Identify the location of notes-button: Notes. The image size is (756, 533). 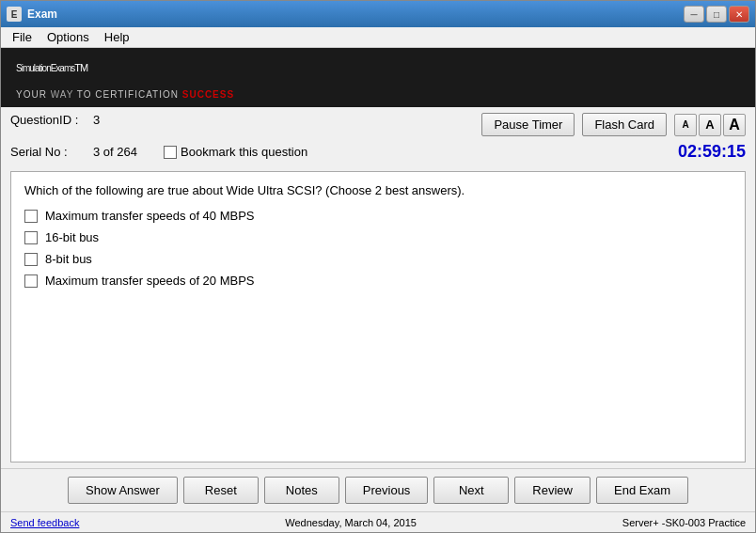
(302, 491).